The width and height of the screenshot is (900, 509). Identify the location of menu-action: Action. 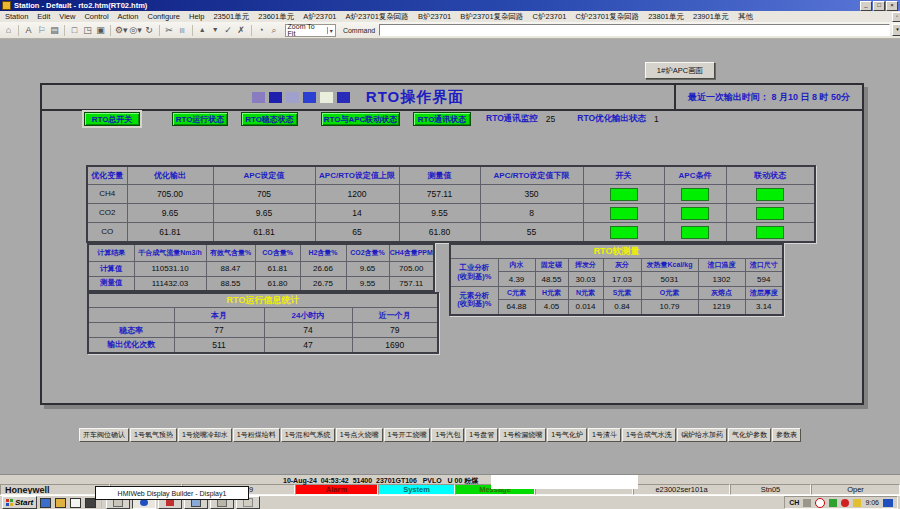
(128, 16).